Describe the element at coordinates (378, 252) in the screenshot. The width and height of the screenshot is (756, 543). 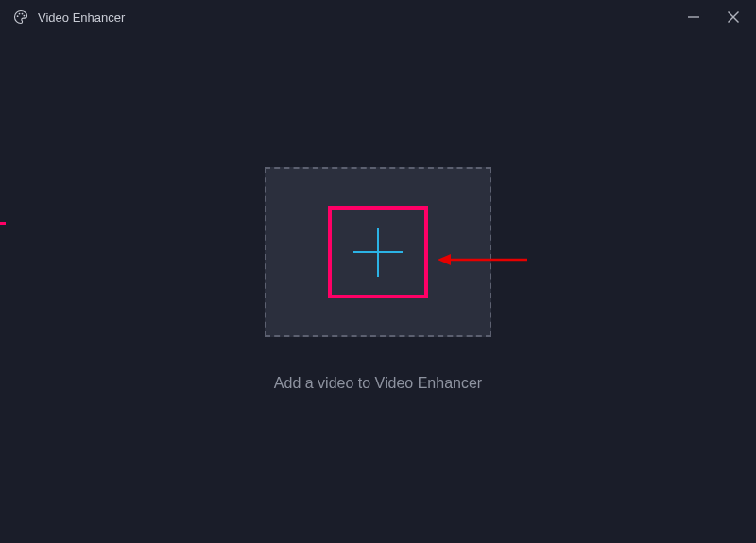
I see `add-video-dropzone` at that location.